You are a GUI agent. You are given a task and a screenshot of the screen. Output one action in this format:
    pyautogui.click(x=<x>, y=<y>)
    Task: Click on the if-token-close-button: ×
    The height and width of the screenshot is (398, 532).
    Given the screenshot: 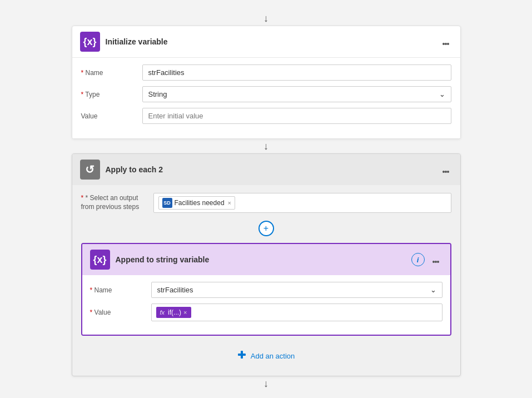 What is the action you would take?
    pyautogui.click(x=185, y=312)
    